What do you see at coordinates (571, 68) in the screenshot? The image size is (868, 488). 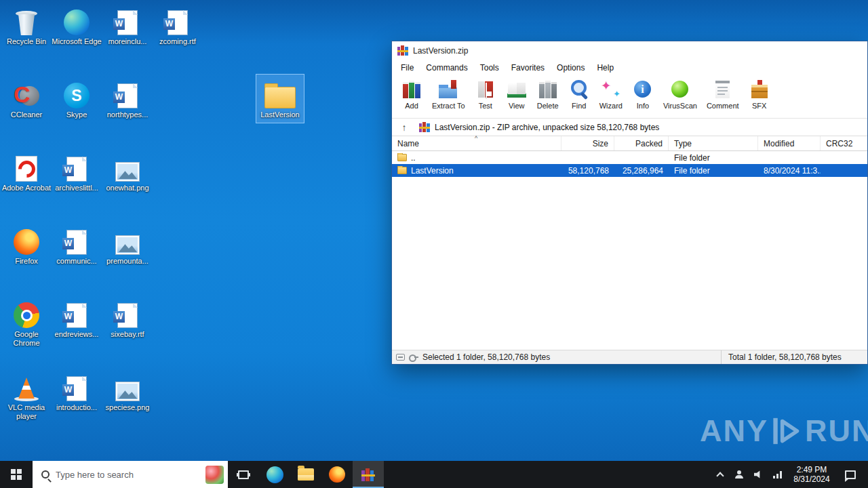 I see `menu-options: Options` at bounding box center [571, 68].